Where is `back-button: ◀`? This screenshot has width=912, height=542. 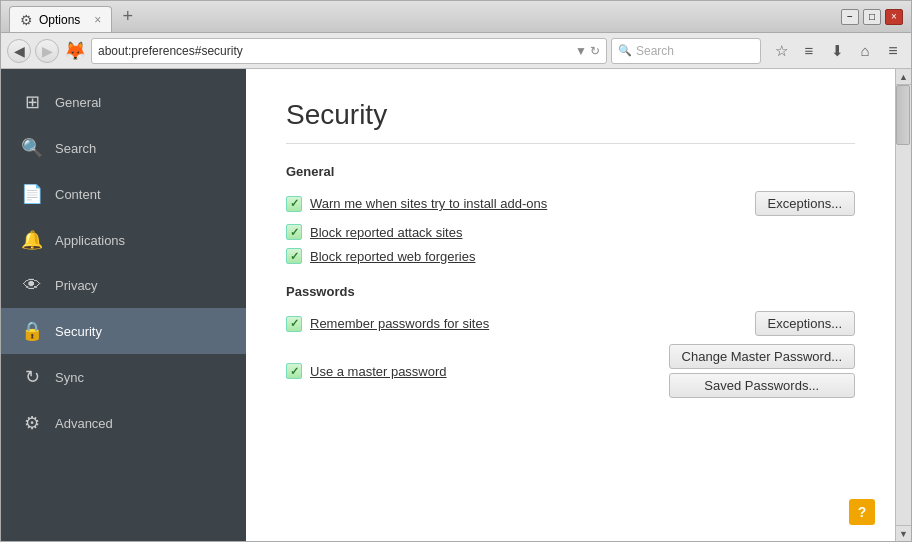 back-button: ◀ is located at coordinates (19, 51).